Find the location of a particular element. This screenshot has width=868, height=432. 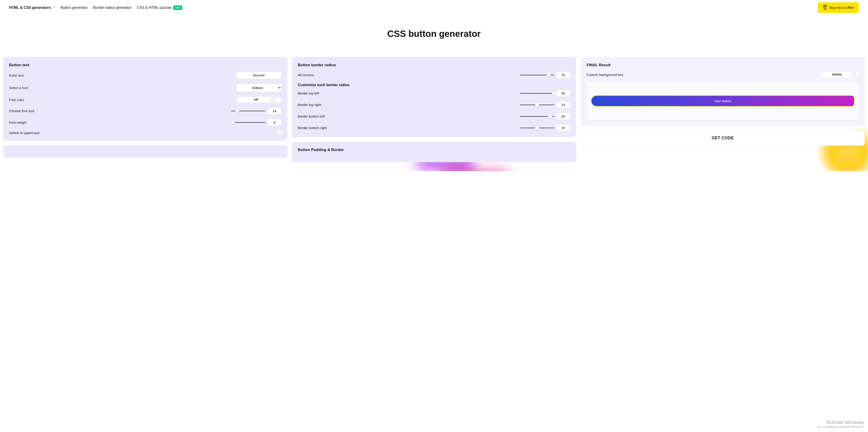

preview-button: Your button is located at coordinates (723, 101).